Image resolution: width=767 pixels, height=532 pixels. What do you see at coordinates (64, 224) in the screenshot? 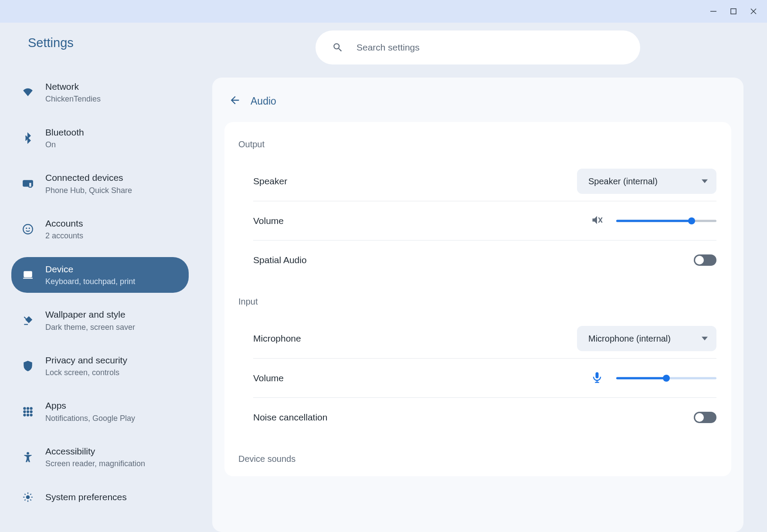
I see `sidebar-item-label: Accounts` at bounding box center [64, 224].